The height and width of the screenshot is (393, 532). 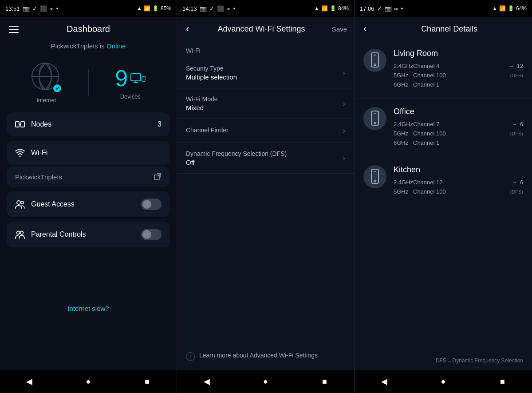 What do you see at coordinates (212, 9) in the screenshot?
I see `check-icon-2: ✓` at bounding box center [212, 9].